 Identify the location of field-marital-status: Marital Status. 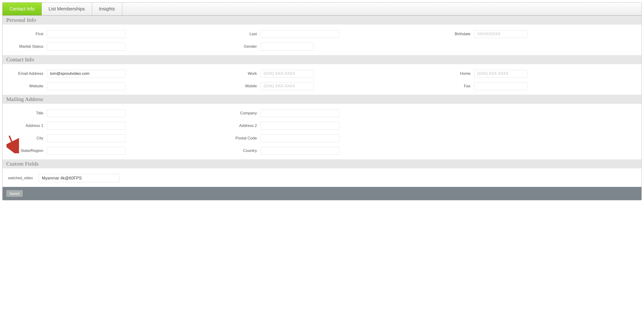
(108, 47).